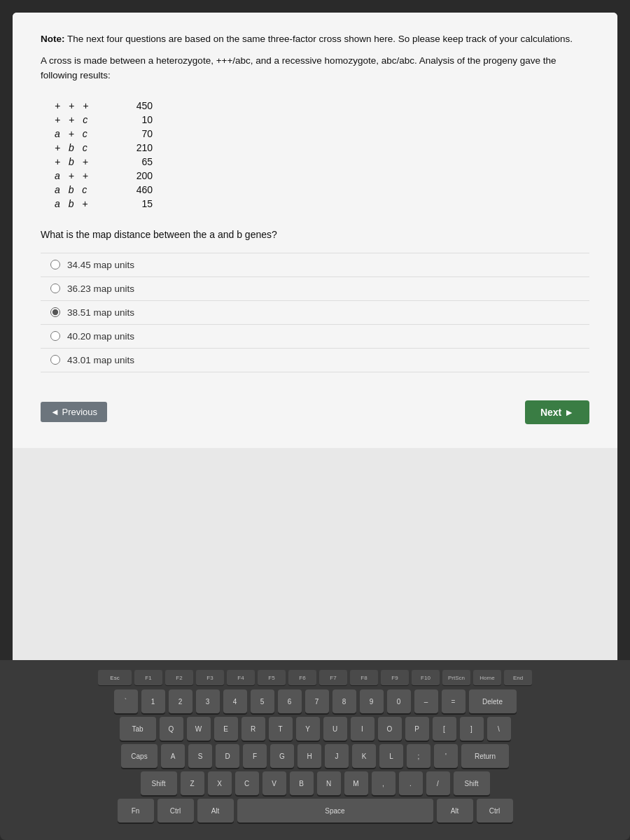 The height and width of the screenshot is (840, 630). I want to click on genetics-row: + b c210, so click(322, 148).